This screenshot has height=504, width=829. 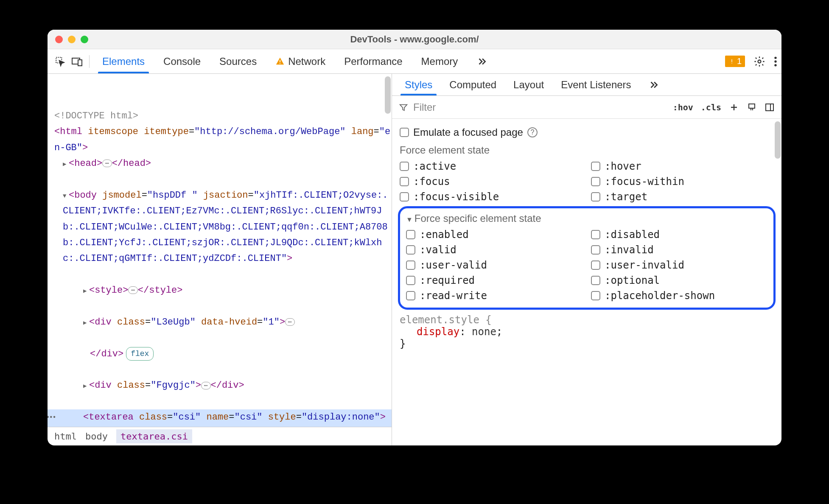 I want to click on tab-label: Console, so click(x=182, y=62).